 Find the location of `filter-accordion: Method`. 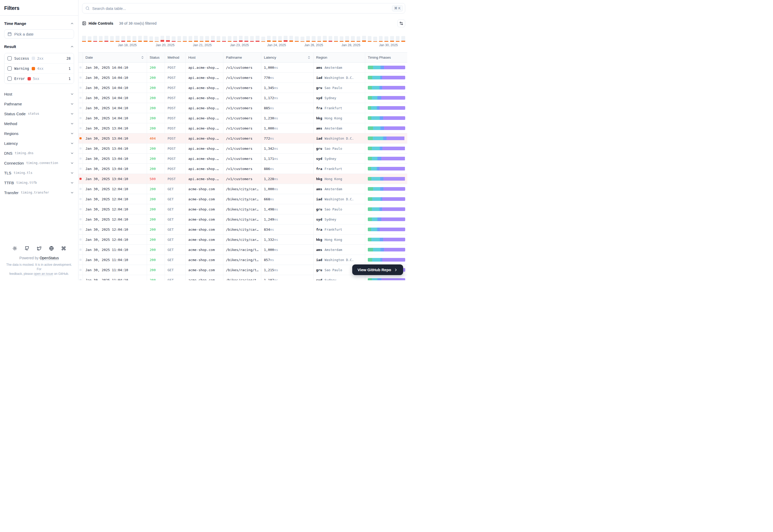

filter-accordion: Method is located at coordinates (39, 123).